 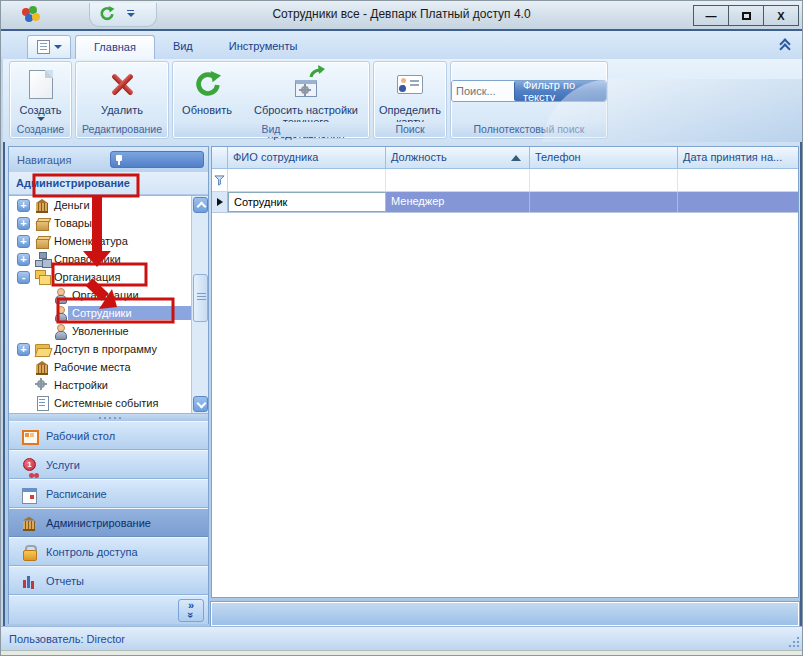 What do you see at coordinates (604, 158) in the screenshot?
I see `column-header-phone: Телефон` at bounding box center [604, 158].